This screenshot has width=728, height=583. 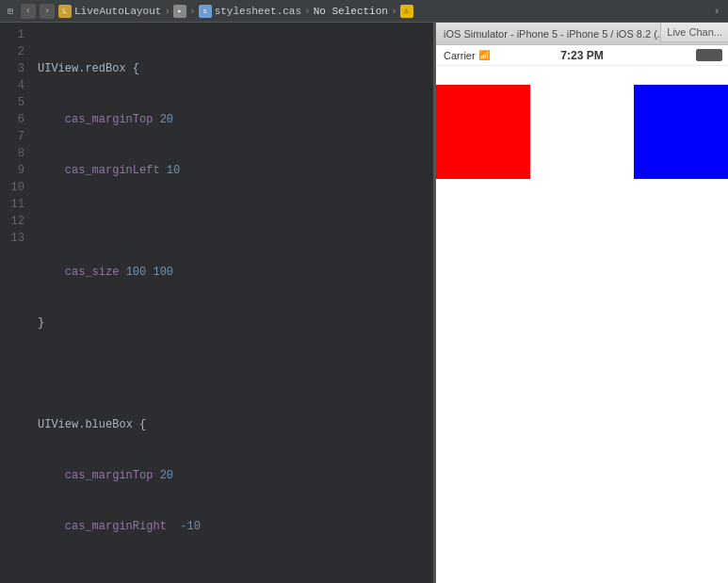 I want to click on line-num-1: 1, so click(x=14, y=35).